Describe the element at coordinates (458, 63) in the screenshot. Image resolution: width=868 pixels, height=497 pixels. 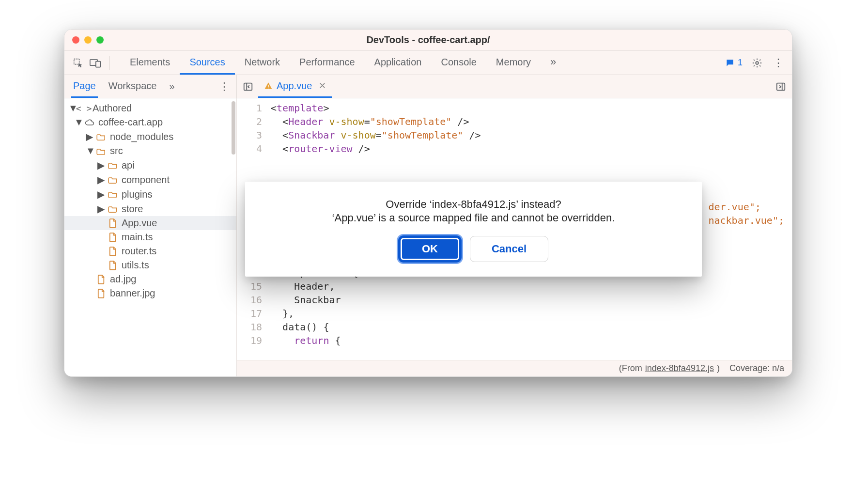
I see `tab-console: Console` at that location.